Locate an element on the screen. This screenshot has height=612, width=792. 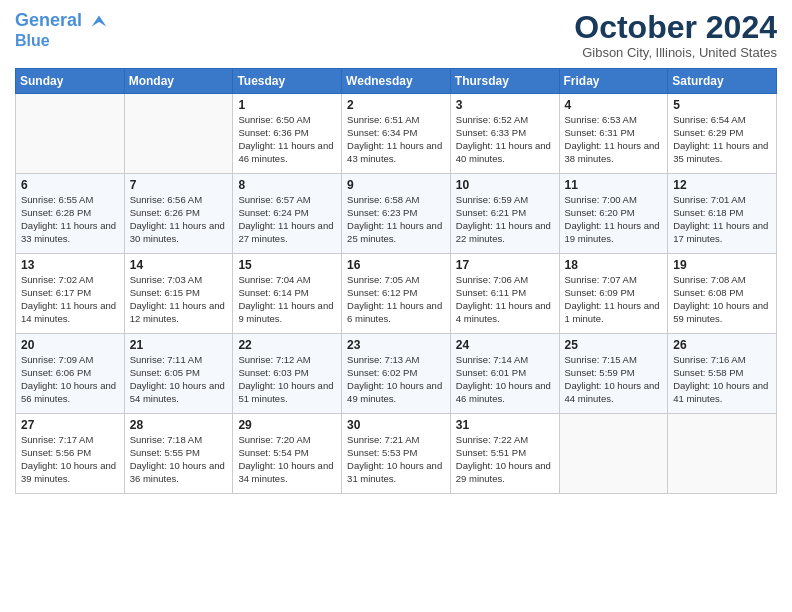
calendar-cell: 28Sunrise: 7:18 AMSunset: 5:55 PMDayligh… is located at coordinates (178, 454).